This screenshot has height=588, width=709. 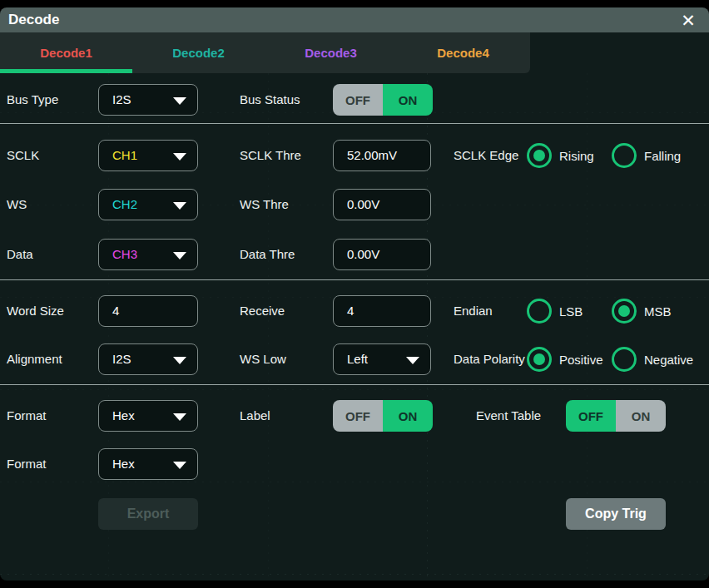 I want to click on bus-type-value: I2S, so click(x=121, y=100).